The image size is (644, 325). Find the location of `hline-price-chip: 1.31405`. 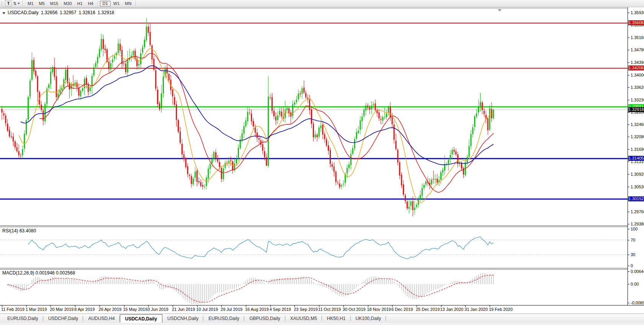

hline-price-chip: 1.31405 is located at coordinates (636, 158).